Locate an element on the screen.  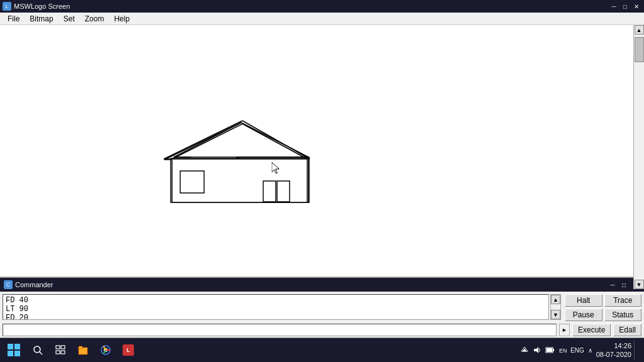
output-line-3: FD 20 is located at coordinates (17, 317).